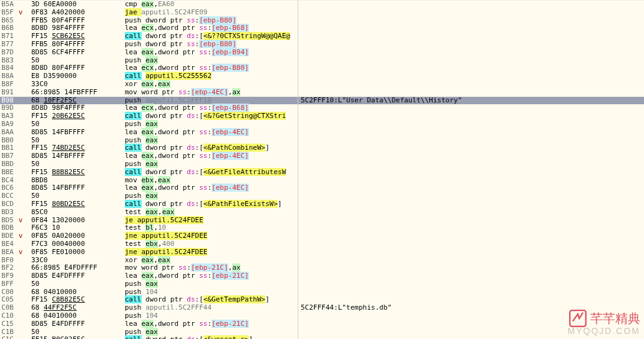 This screenshot has height=339, width=644. What do you see at coordinates (210, 236) in the screenshot?
I see `disasm-cell: jne apputil.5C24FDEE` at bounding box center [210, 236].